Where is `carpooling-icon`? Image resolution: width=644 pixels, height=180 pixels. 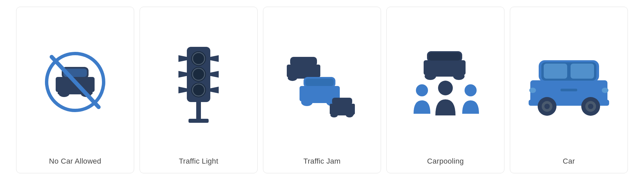 carpooling-icon is located at coordinates (445, 84).